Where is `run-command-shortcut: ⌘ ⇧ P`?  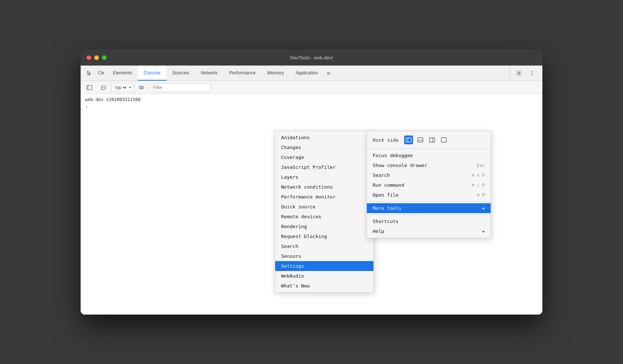
run-command-shortcut: ⌘ ⇧ P is located at coordinates (478, 185).